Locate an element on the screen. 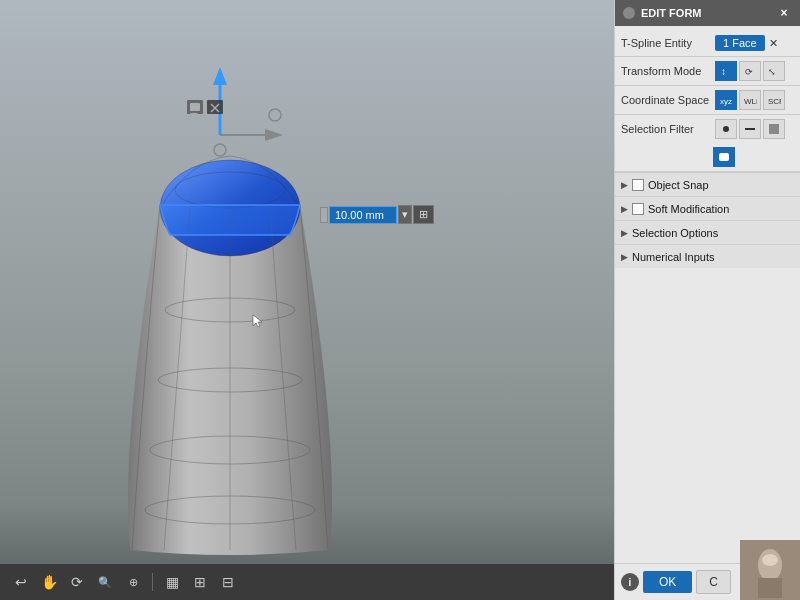 Image resolution: width=800 pixels, height=600 pixels. selection-filter-extra-controls is located at coordinates (724, 157).